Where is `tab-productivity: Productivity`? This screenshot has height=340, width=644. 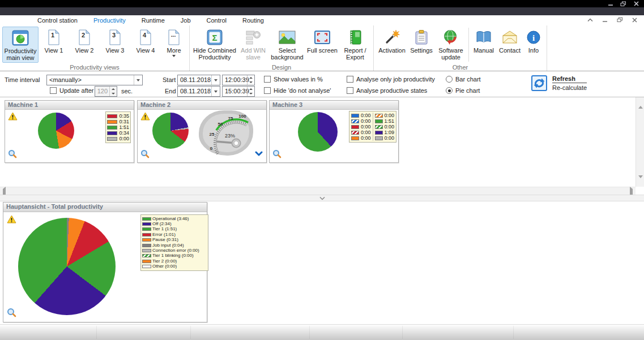 tab-productivity: Productivity is located at coordinates (110, 20).